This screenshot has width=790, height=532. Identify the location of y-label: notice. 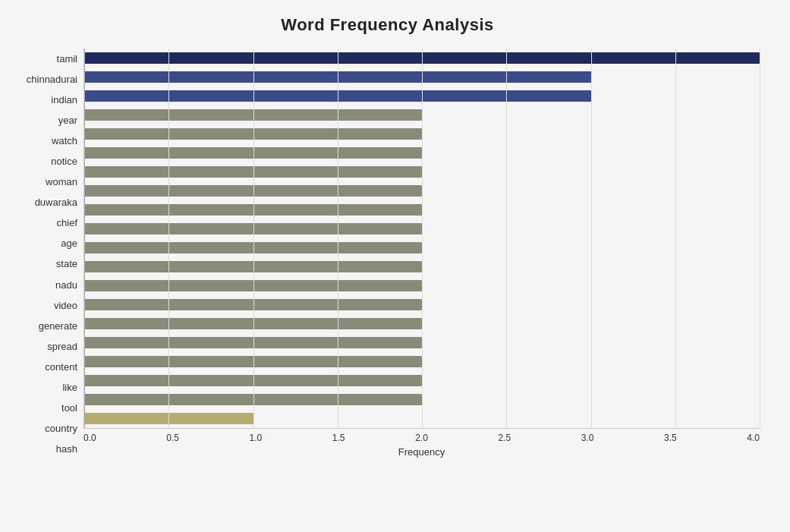
(64, 161).